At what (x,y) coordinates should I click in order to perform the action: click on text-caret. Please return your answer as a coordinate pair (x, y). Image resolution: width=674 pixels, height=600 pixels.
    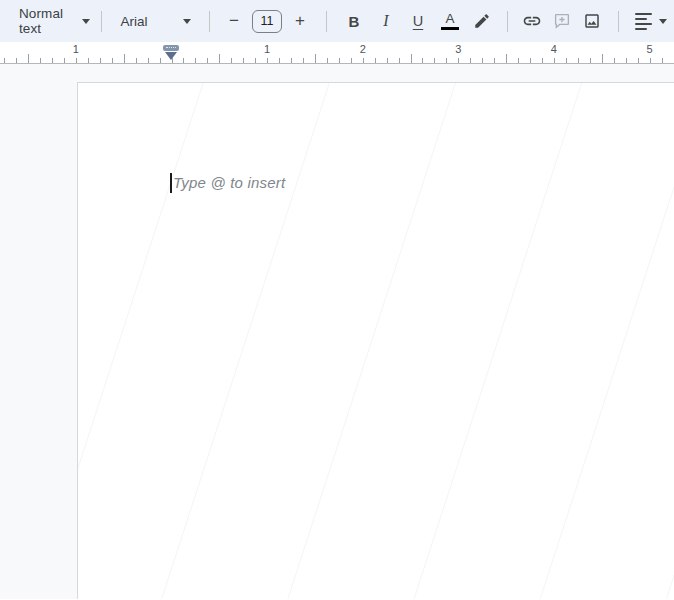
    Looking at the image, I should click on (171, 183).